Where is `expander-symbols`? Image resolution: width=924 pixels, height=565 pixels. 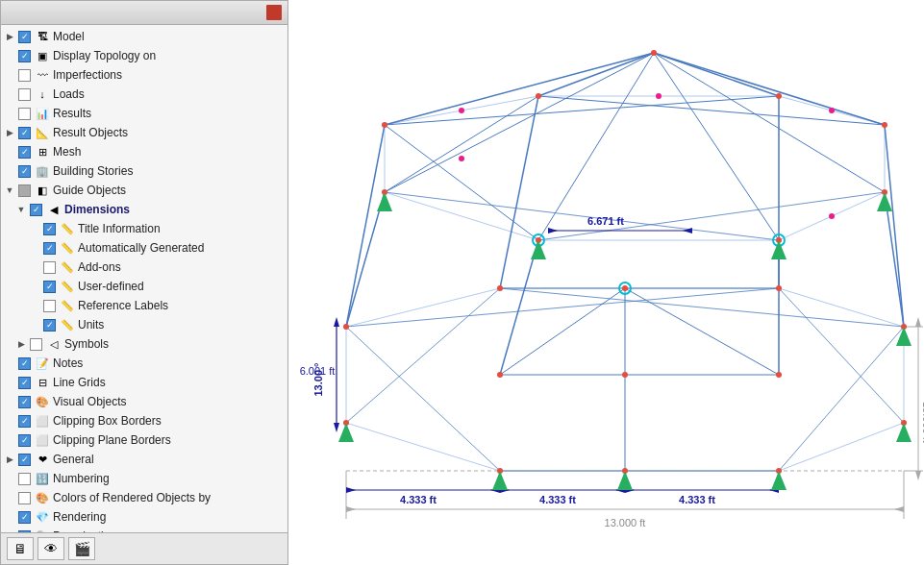
expander-symbols is located at coordinates (21, 344).